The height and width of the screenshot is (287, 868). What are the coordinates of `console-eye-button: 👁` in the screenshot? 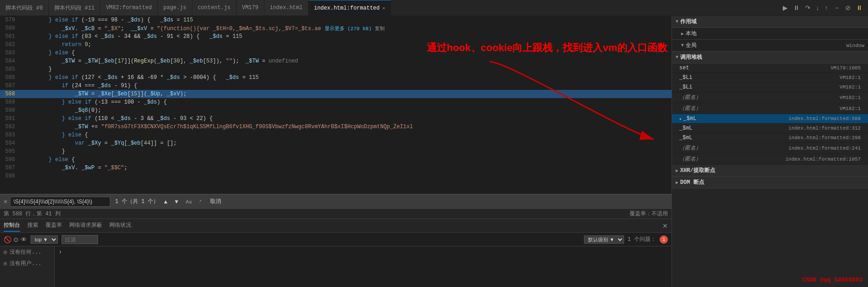 It's located at (24, 240).